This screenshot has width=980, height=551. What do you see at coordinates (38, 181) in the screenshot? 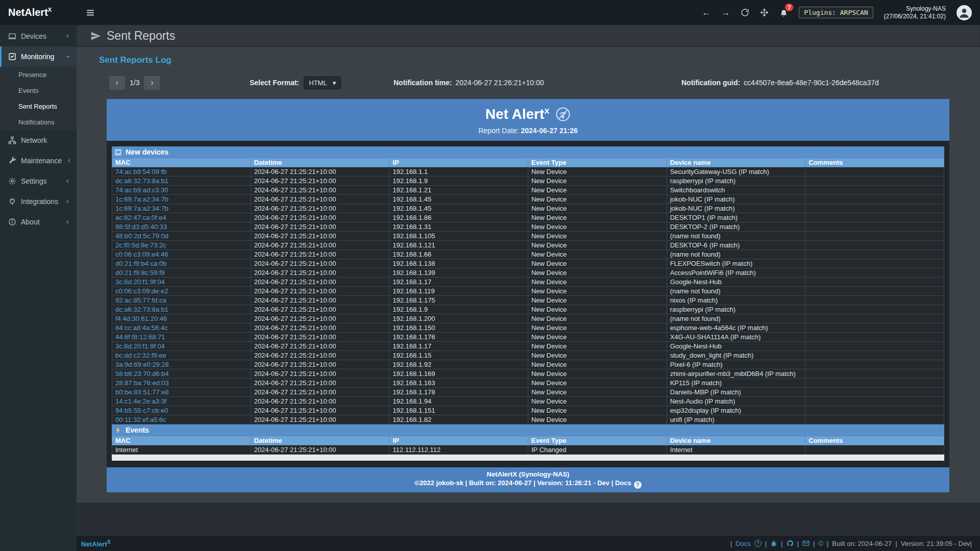
I see `sidebar-item-settings: Settings` at bounding box center [38, 181].